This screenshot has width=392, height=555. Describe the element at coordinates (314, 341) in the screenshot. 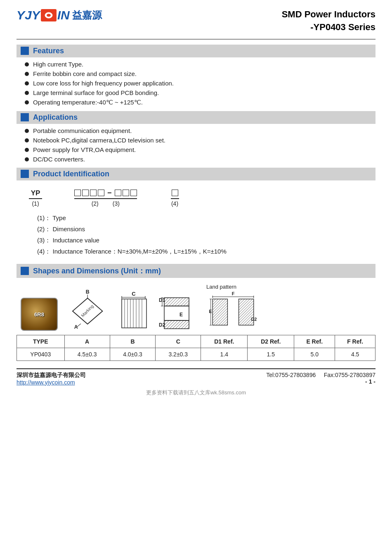

I see `table-header-e: E Ref.` at that location.